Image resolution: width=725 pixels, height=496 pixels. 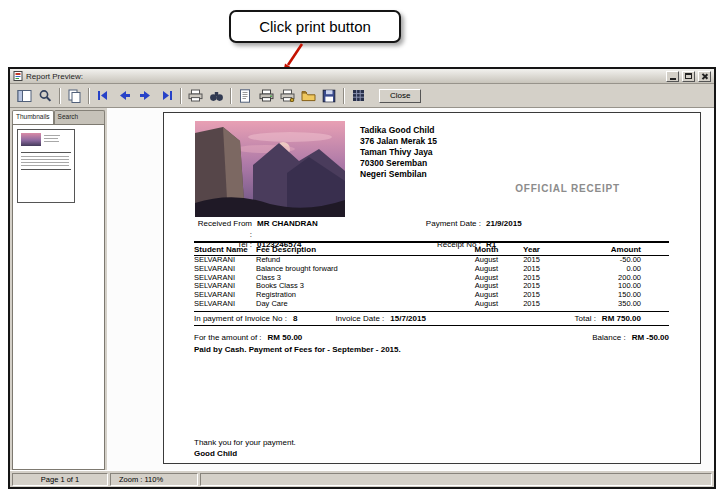 What do you see at coordinates (432, 248) in the screenshot?
I see `table-header-row: Student Name Fee Description Month Year …` at bounding box center [432, 248].